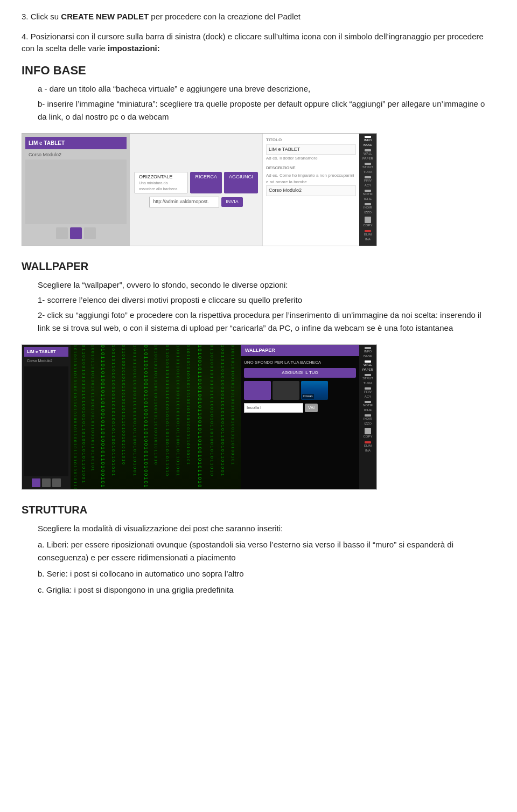  What do you see at coordinates (311, 191) in the screenshot?
I see `mock-right-course: Corso Modulo2` at bounding box center [311, 191].